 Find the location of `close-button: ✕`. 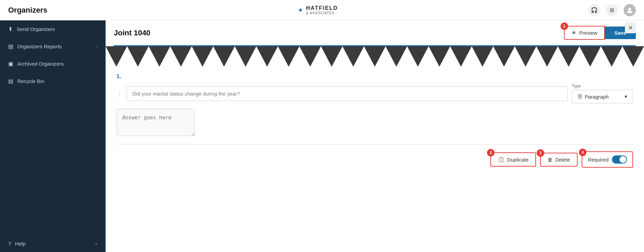

close-button: ✕ is located at coordinates (630, 28).